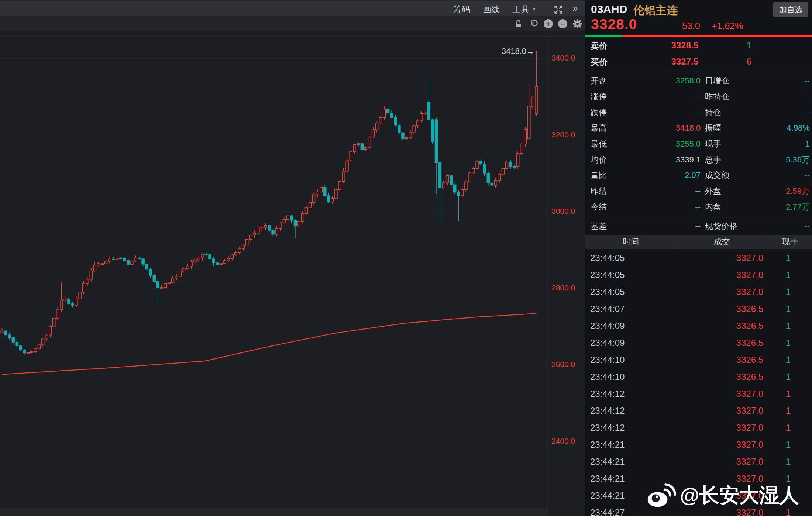  What do you see at coordinates (608, 160) in the screenshot?
I see `field-label: 均价` at bounding box center [608, 160].